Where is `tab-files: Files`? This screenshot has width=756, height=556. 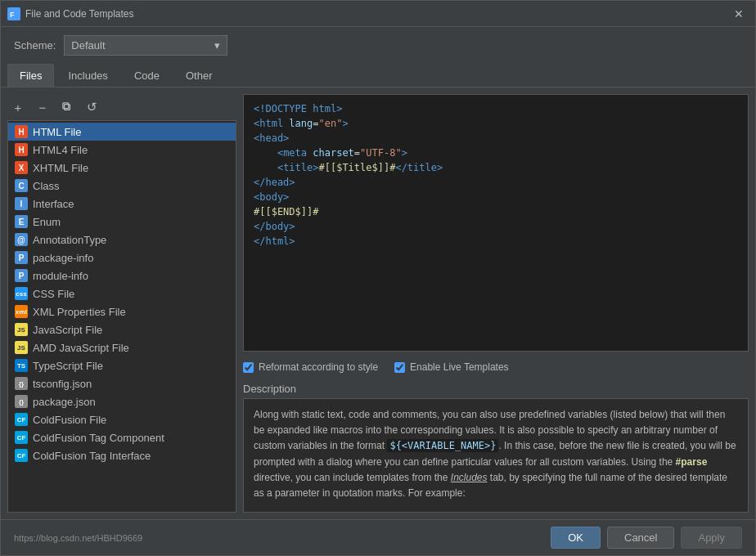 tab-files: Files is located at coordinates (31, 75).